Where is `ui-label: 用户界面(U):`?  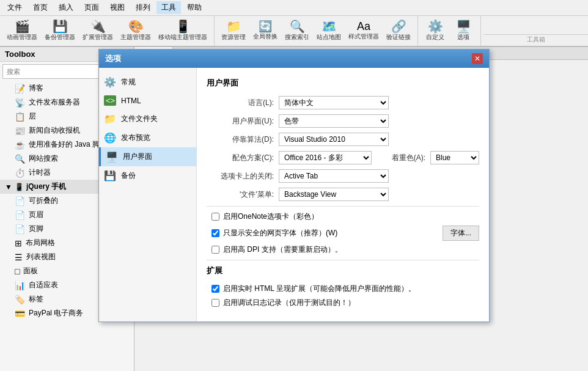
ui-label: 用户界面(U): is located at coordinates (240, 121).